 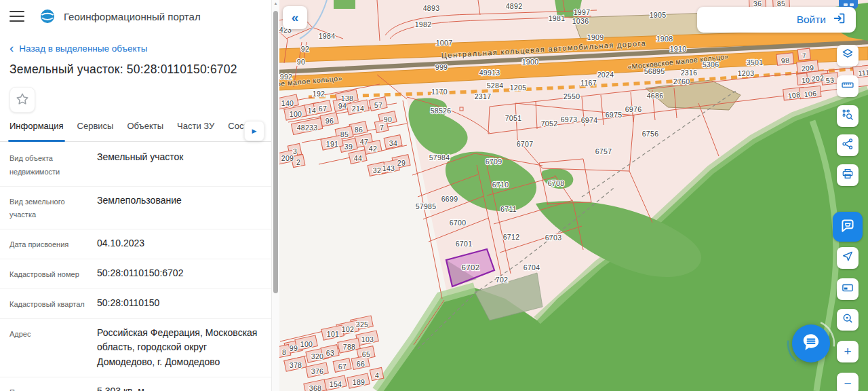 I want to click on parcel-label: 57984, so click(x=439, y=157).